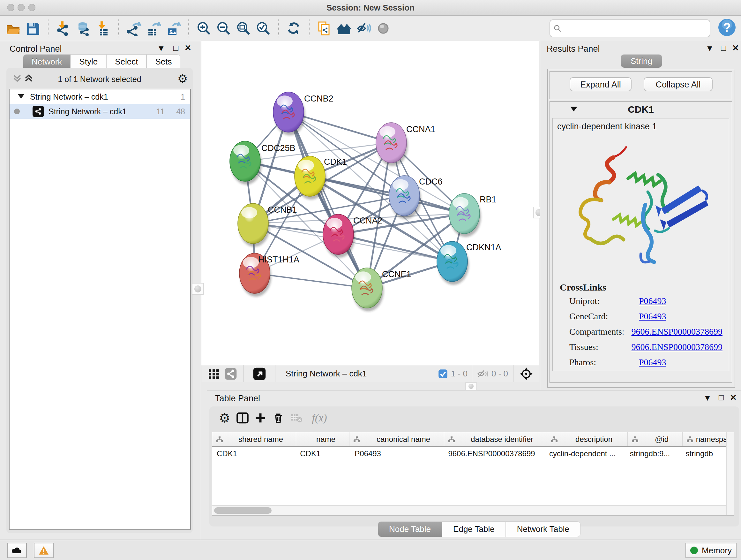 The height and width of the screenshot is (560, 741). Describe the element at coordinates (406, 144) in the screenshot. I see `node-CCNA1: CCNA1` at that location.